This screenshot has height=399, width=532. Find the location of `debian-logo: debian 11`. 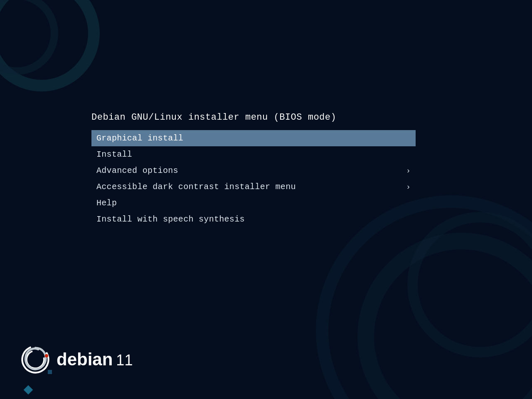

debian-logo: debian 11 is located at coordinates (76, 360).